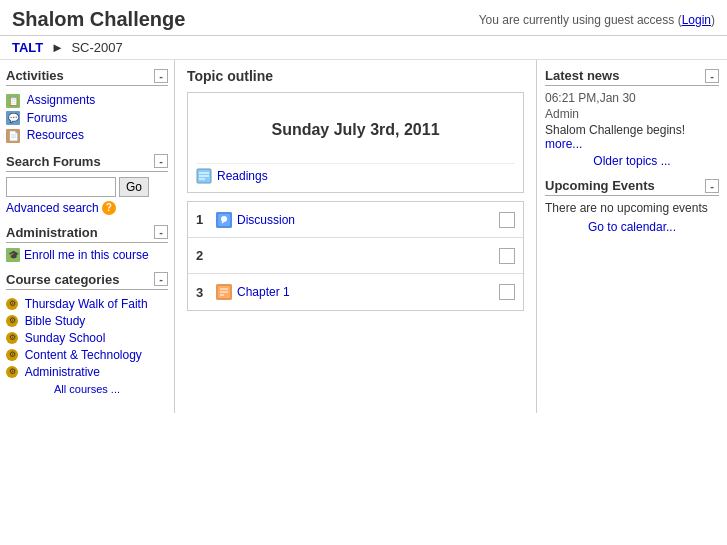 Image resolution: width=727 pixels, height=545 pixels. What do you see at coordinates (632, 187) in the screenshot?
I see `upcoming-events-header: Upcoming Events -` at bounding box center [632, 187].